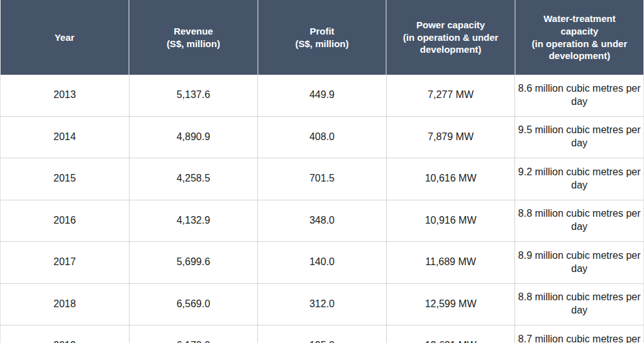  What do you see at coordinates (450, 180) in the screenshot?
I see `cell-power: 10,616 MW` at bounding box center [450, 180].